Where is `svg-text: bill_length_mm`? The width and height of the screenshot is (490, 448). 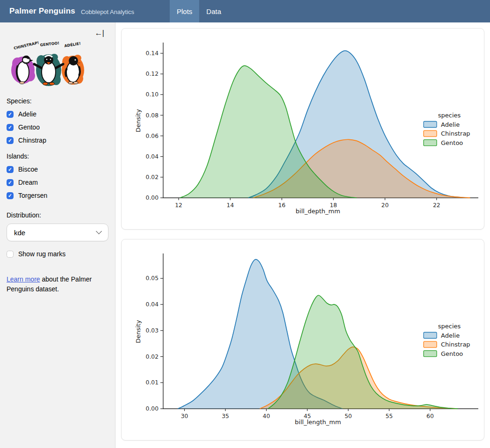
svg-text: bill_length_mm is located at coordinates (318, 422).